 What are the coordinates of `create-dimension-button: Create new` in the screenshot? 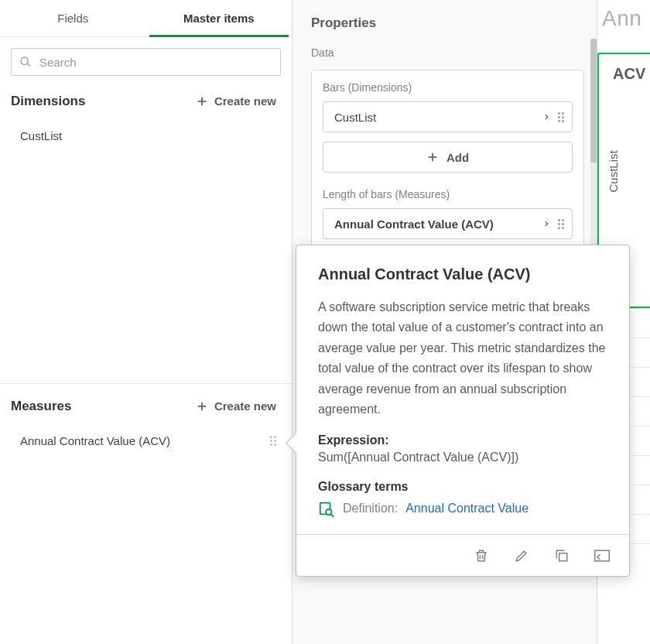 It's located at (236, 101).